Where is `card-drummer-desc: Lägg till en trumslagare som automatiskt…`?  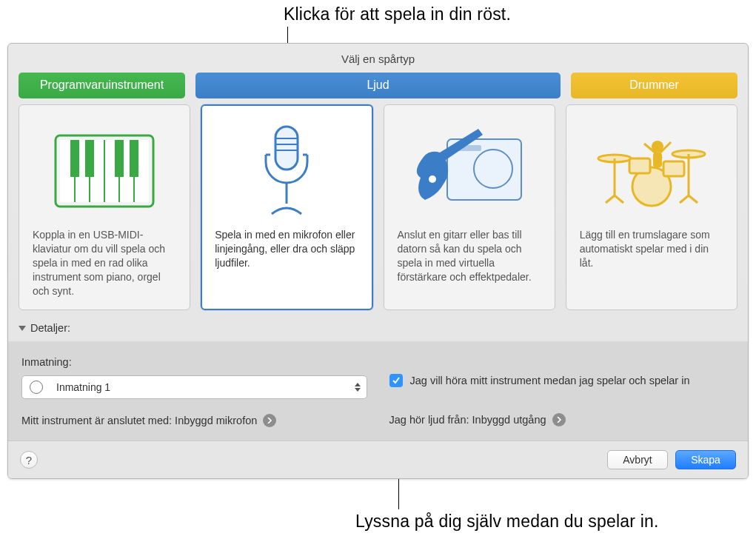
card-drummer-desc: Lägg till en trumslagare som automatiskt… is located at coordinates (652, 249).